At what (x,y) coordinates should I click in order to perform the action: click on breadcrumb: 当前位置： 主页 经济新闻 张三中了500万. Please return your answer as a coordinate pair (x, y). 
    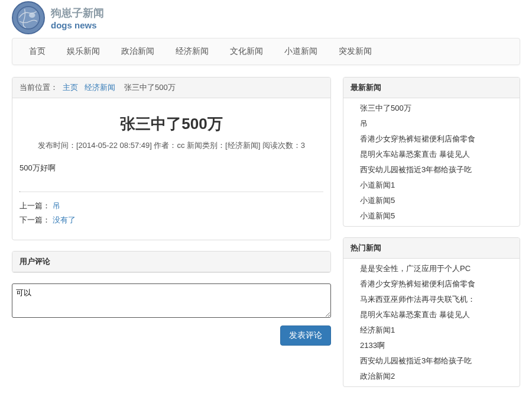
    Looking at the image, I should click on (171, 88).